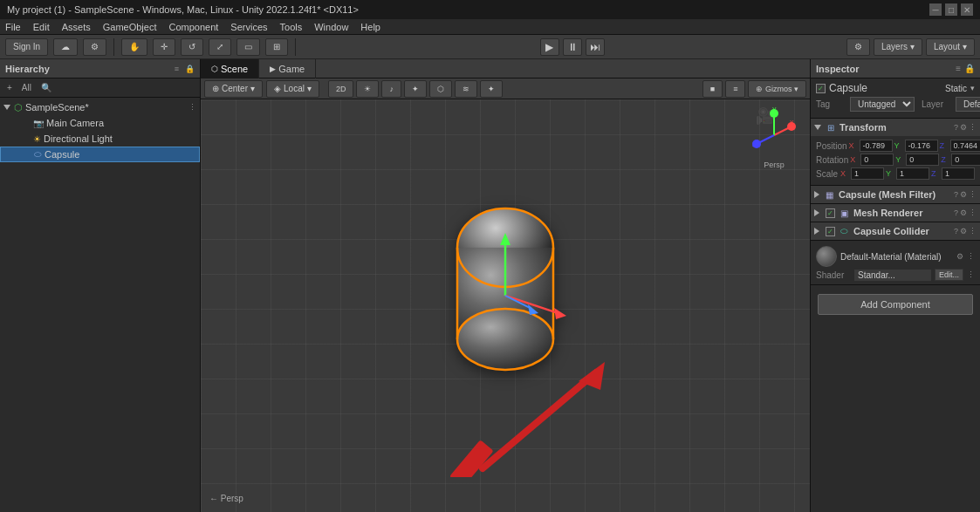  I want to click on resolution-button: ■, so click(712, 89).